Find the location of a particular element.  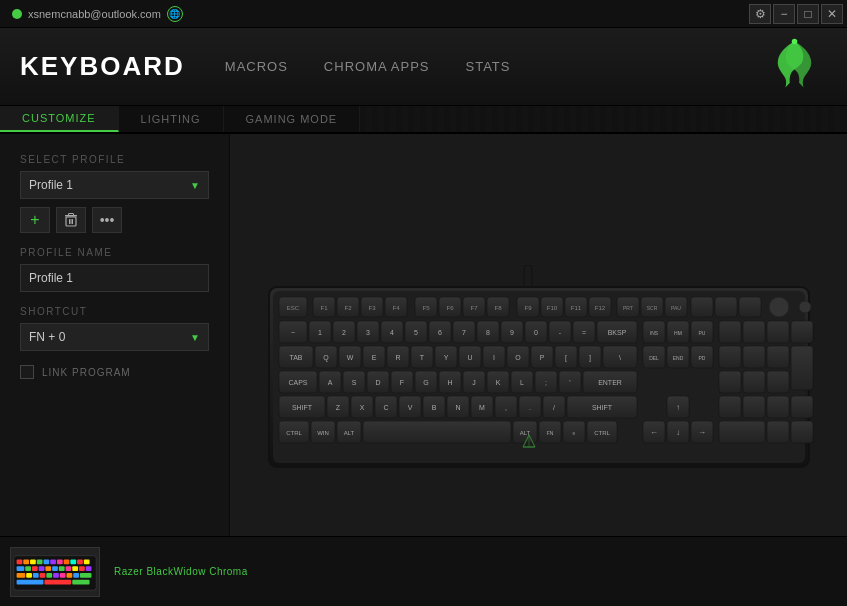

svg-text: DEL is located at coordinates (654, 358).